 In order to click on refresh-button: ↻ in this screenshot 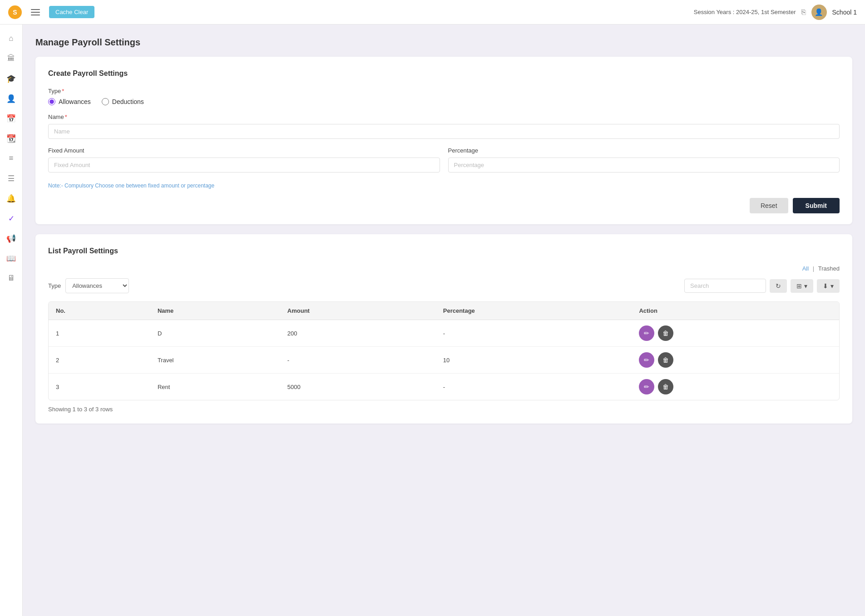, I will do `click(778, 286)`.